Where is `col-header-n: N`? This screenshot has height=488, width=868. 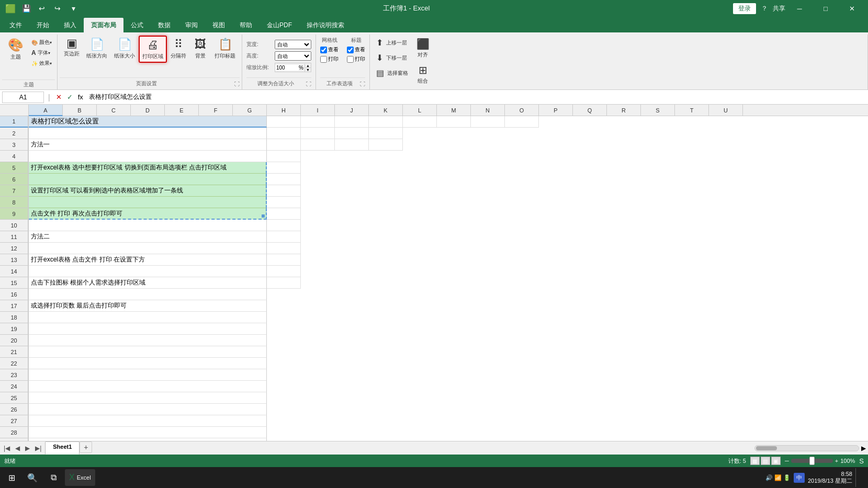
col-header-n: N is located at coordinates (488, 110).